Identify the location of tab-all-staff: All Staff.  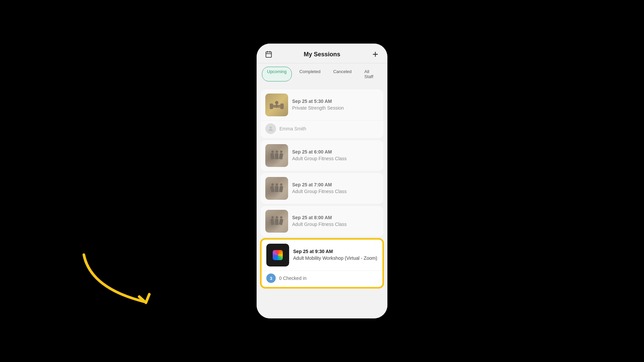
(371, 74).